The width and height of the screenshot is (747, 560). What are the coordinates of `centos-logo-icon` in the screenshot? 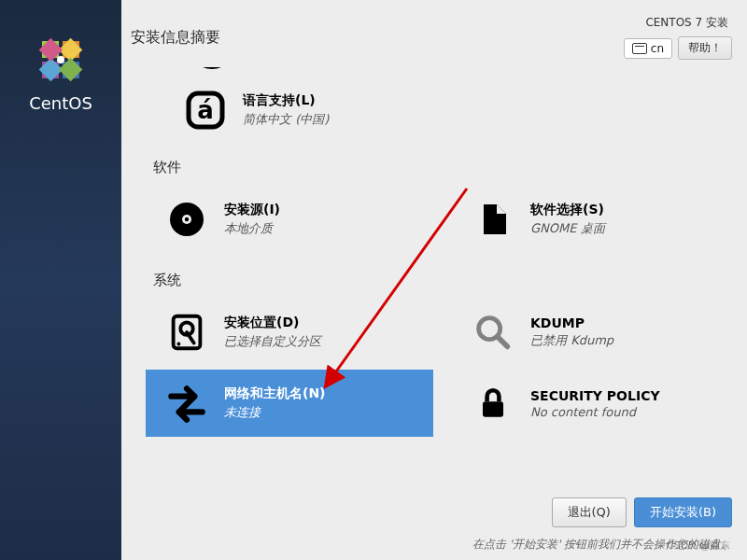 It's located at (61, 60).